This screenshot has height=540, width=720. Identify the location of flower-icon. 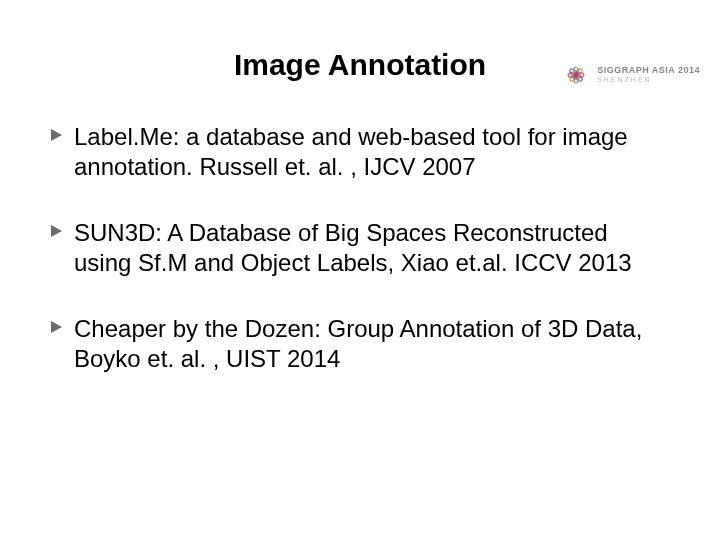
(576, 75).